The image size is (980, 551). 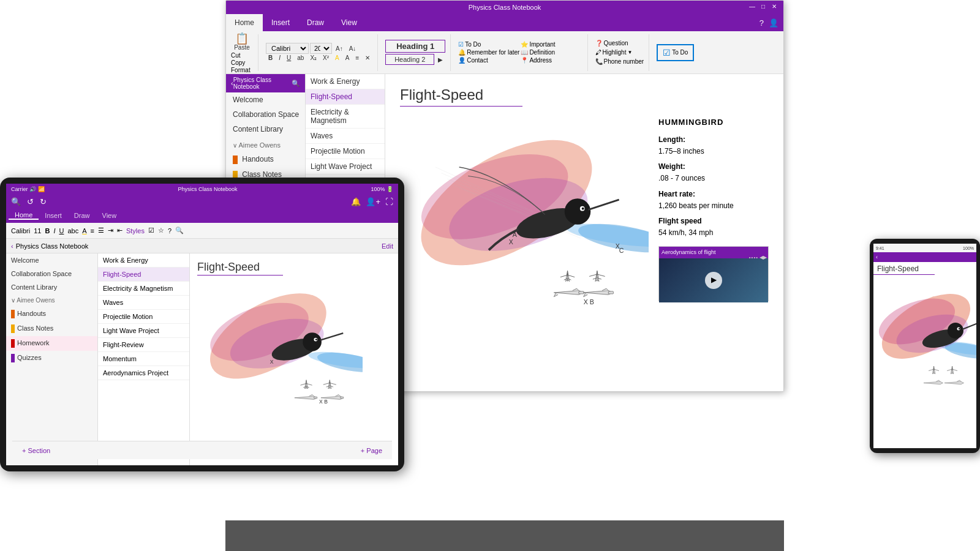 What do you see at coordinates (242, 42) in the screenshot?
I see `paste-button: 📋 Paste` at bounding box center [242, 42].